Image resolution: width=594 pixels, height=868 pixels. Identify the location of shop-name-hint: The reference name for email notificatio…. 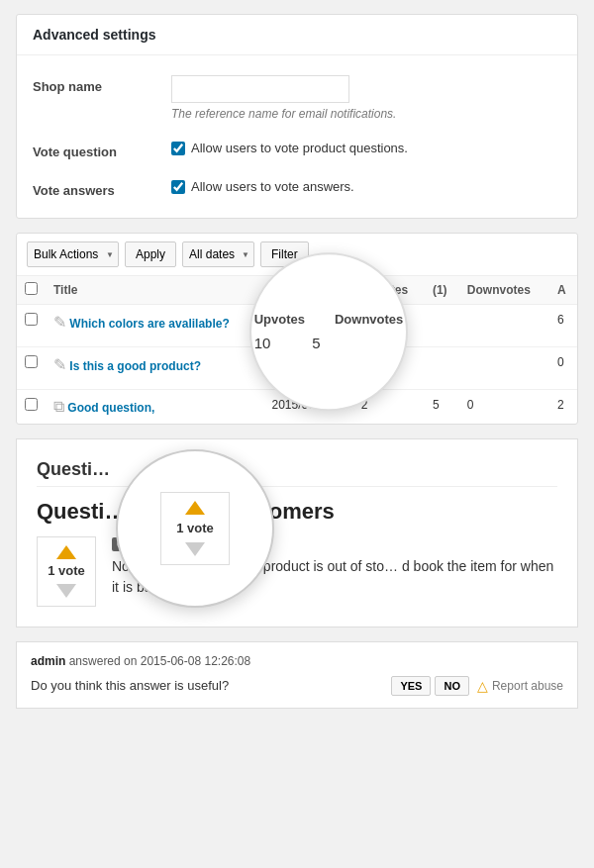
(366, 114).